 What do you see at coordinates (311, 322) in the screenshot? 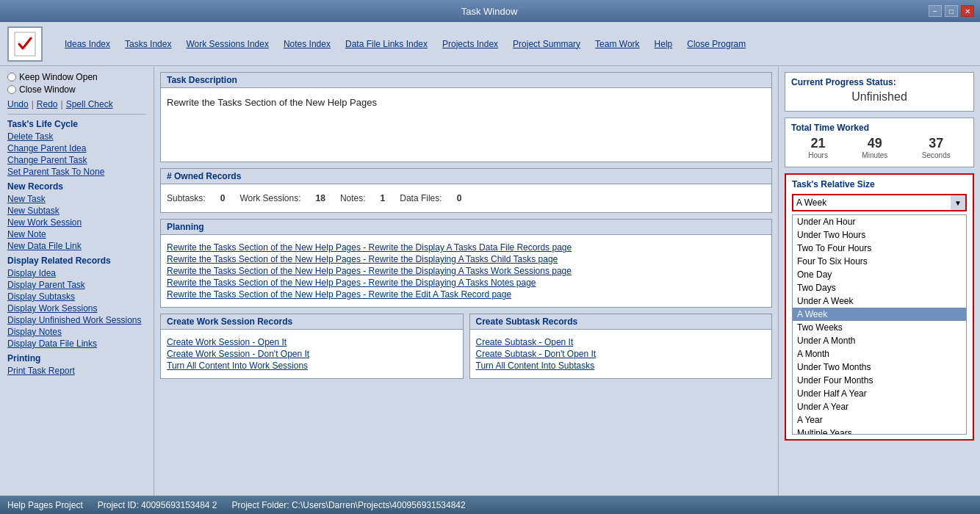
I see `create-work-session-header: Create Work Session Records` at bounding box center [311, 322].